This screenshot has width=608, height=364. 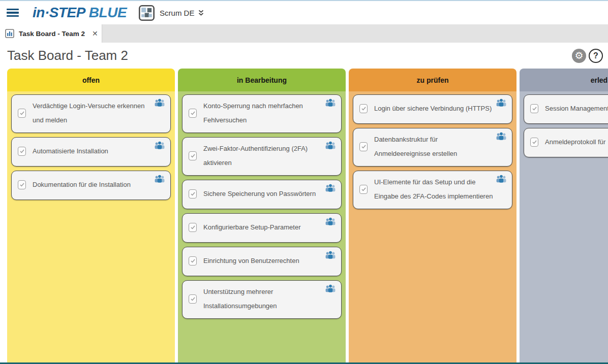 What do you see at coordinates (259, 194) in the screenshot?
I see `task-title: Sichere Speicherung von Passwörtern` at bounding box center [259, 194].